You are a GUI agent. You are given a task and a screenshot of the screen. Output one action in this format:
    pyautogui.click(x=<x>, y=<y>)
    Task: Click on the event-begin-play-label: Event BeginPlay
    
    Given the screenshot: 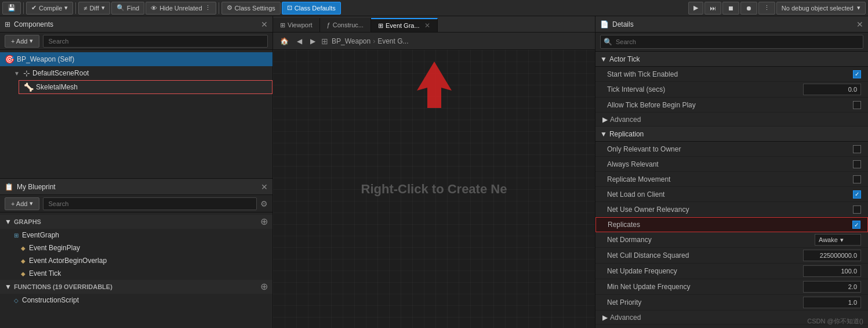 What is the action you would take?
    pyautogui.click(x=55, y=248)
    